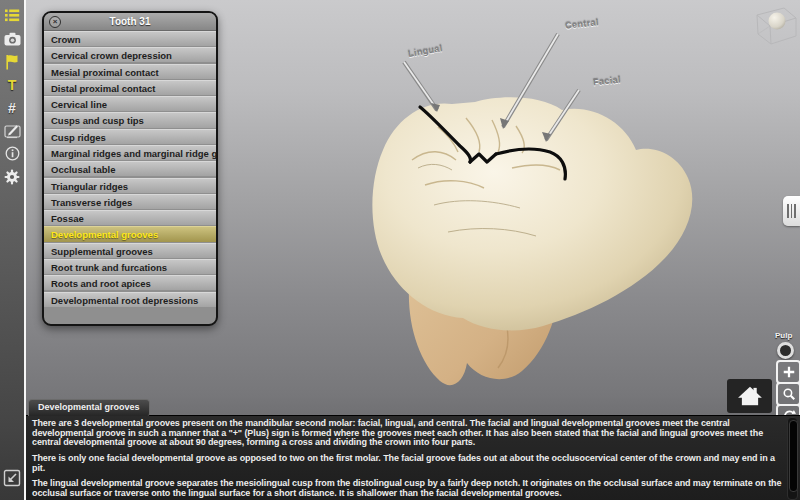 This screenshot has height=500, width=800. Describe the element at coordinates (130, 136) in the screenshot. I see `menu-item-cusp-ridges: Cusp ridges` at that location.